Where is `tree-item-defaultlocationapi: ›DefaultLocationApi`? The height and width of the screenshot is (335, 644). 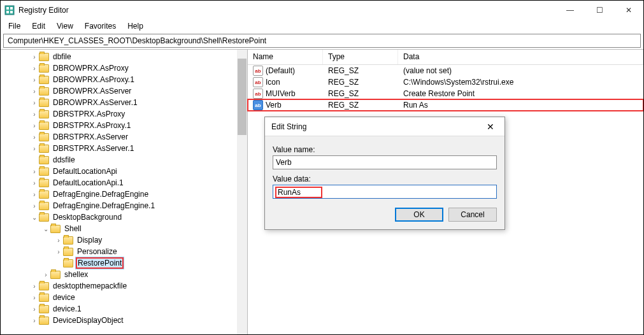
tree-item-defaultlocationapi: ›DefaultLocationApi is located at coordinates (124, 171).